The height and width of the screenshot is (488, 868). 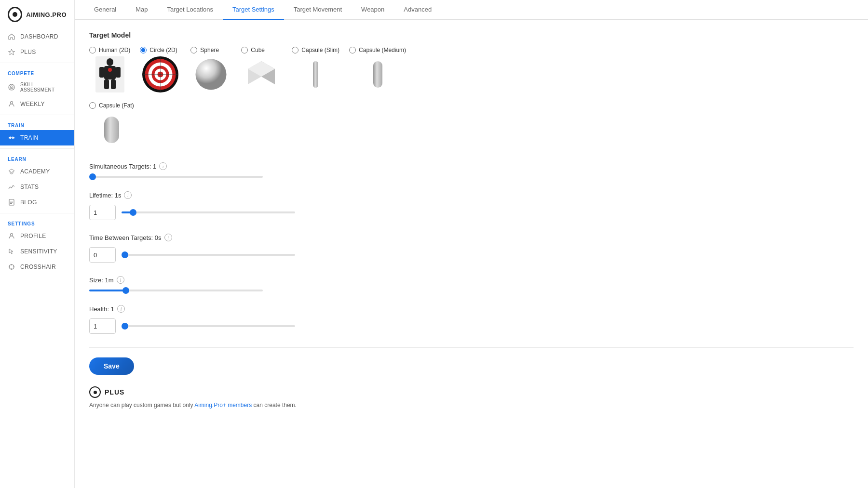 What do you see at coordinates (472, 206) in the screenshot?
I see `lifetime-section: Lifetime: 1s i` at bounding box center [472, 206].